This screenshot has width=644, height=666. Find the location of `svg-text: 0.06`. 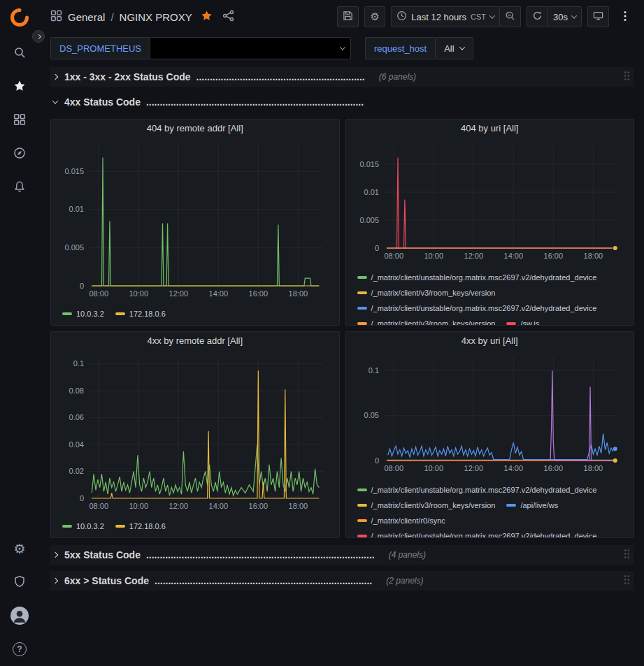

svg-text: 0.06 is located at coordinates (77, 417).